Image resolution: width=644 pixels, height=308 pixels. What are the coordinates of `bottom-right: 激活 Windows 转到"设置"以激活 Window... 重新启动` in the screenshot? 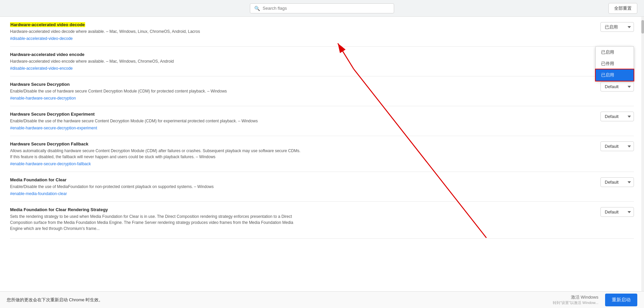 It's located at (595, 300).